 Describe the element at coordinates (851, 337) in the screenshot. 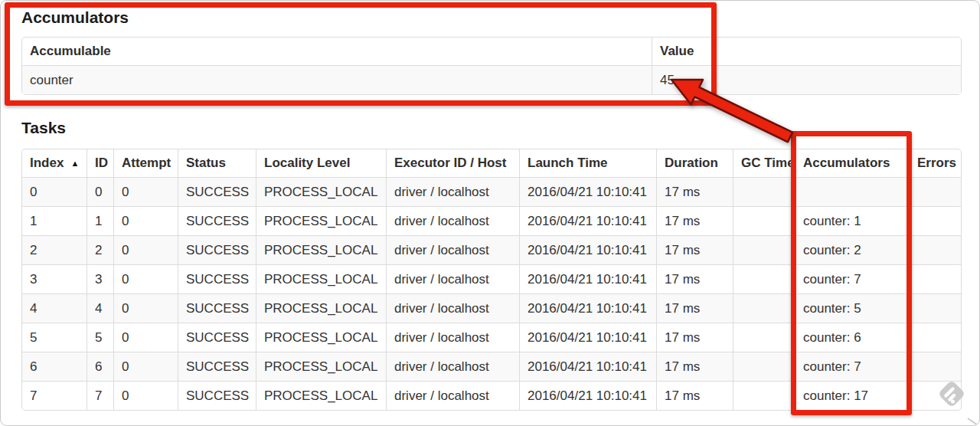

I see `task-cell: counter: 6` at that location.